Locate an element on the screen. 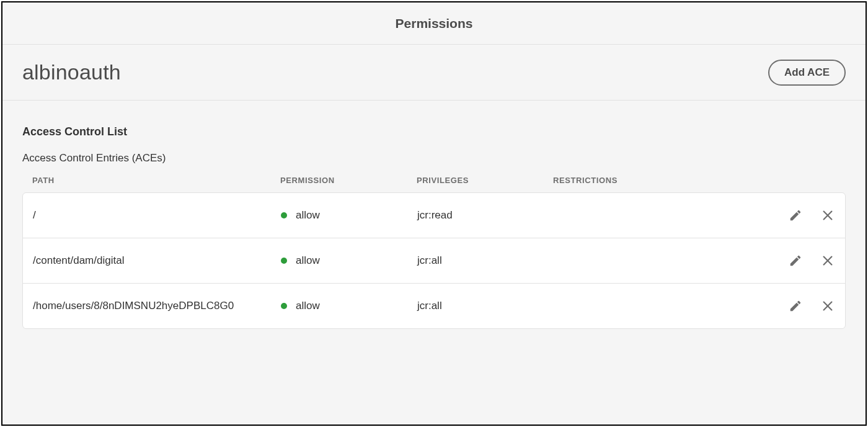 The width and height of the screenshot is (868, 427). ace-row: /home/users/8/8nDIMSNU2hyeDPBLC8G0 allow… is located at coordinates (434, 305).